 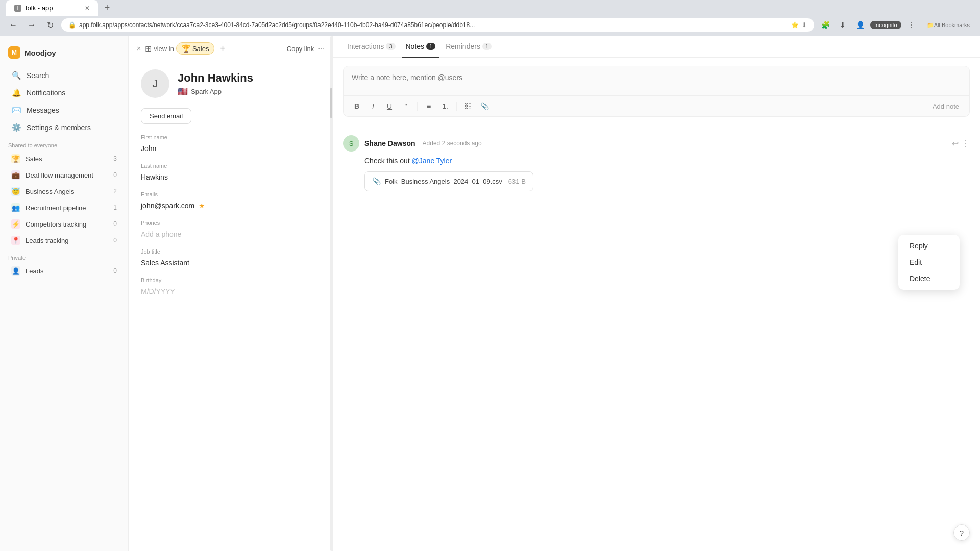 I want to click on group-label: Leads tracking, so click(x=67, y=241).